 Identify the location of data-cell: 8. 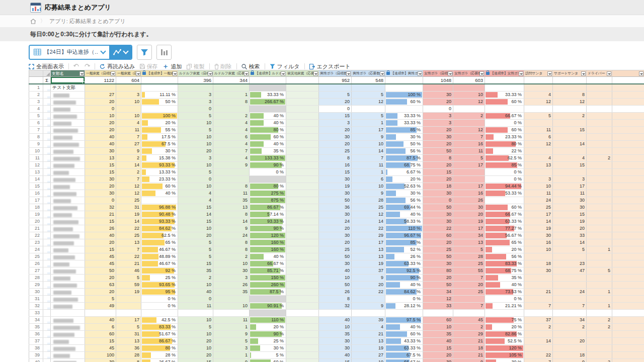
(231, 102).